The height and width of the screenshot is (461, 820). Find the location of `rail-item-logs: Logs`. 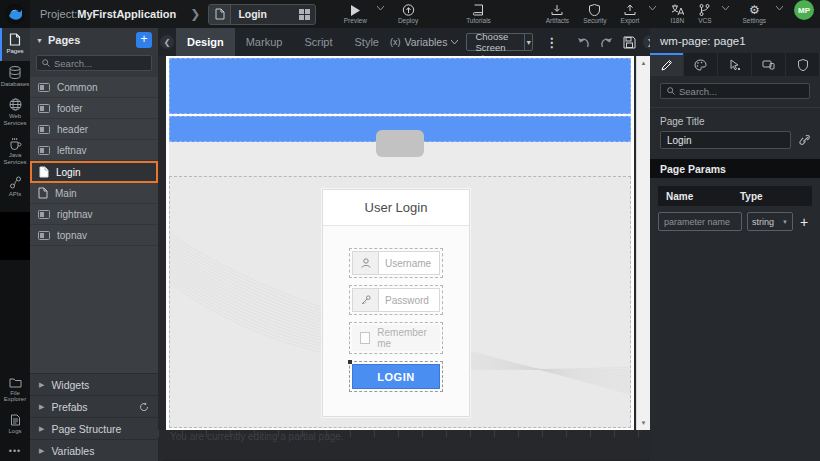

rail-item-logs: Logs is located at coordinates (15, 425).